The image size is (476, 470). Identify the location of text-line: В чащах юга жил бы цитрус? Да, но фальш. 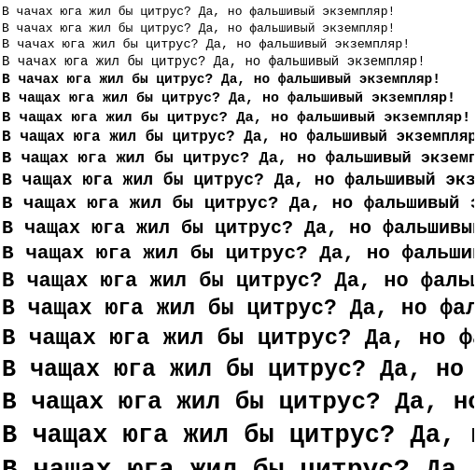
(238, 370).